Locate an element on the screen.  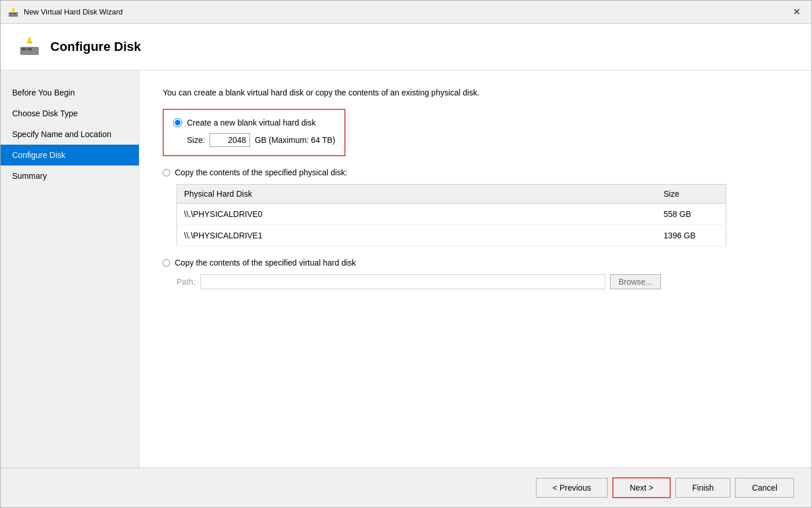
sidebar: Before You Begin Choose Disk Type Specif… is located at coordinates (70, 269).